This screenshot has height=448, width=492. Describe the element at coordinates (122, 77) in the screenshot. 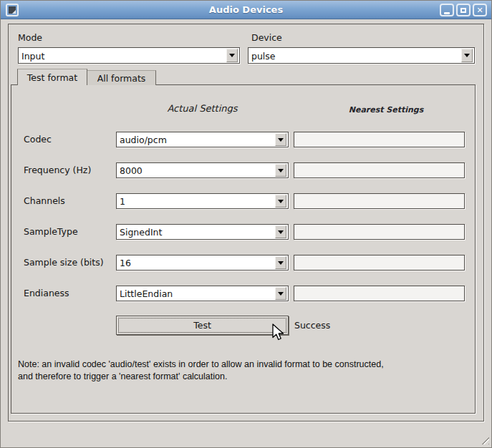

I see `tab-all-formats: All formats` at that location.